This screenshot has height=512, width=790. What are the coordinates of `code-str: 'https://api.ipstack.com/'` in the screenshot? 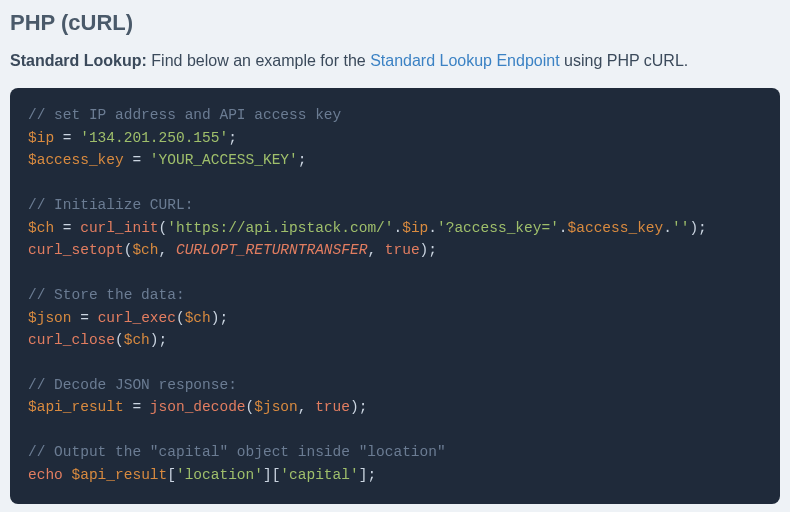 It's located at (280, 228).